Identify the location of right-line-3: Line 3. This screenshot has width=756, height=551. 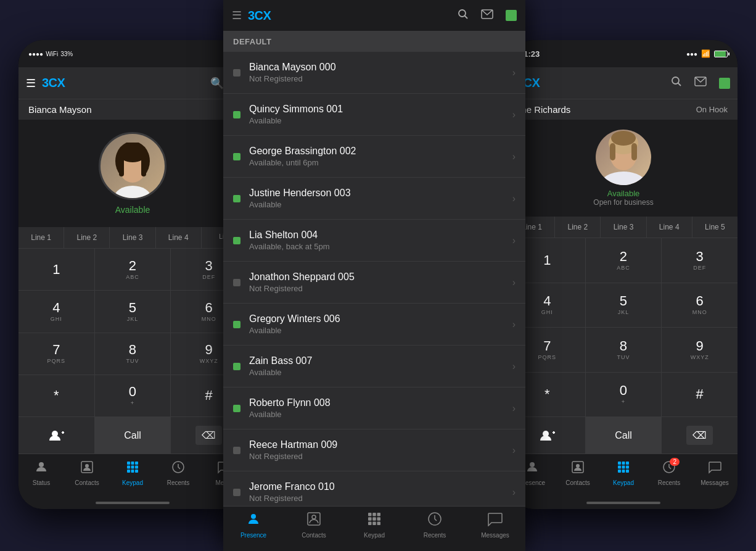
(623, 227).